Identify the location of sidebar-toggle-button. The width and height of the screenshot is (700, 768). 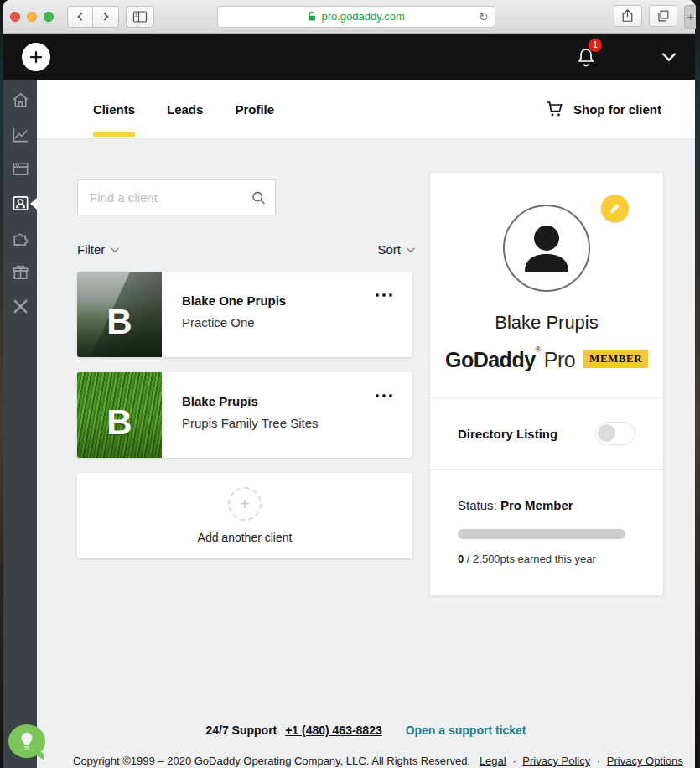
(140, 17).